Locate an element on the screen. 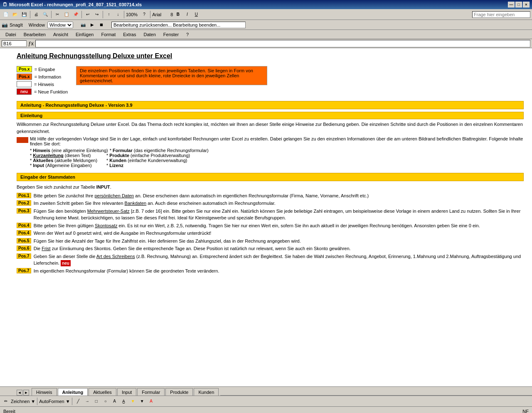  entry-row-pos3: Pos.3 Fügen Sie den benötigten Mehrwerts… is located at coordinates (270, 214).